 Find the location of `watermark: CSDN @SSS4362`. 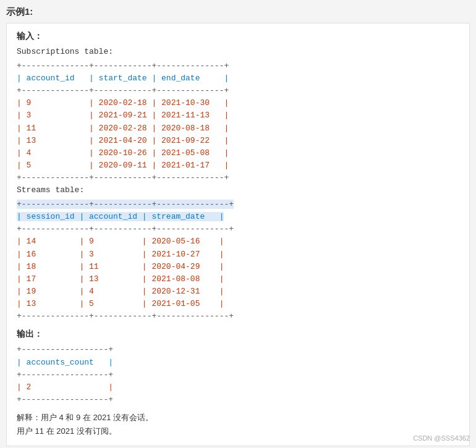

watermark: CSDN @SSS4362 is located at coordinates (441, 438).